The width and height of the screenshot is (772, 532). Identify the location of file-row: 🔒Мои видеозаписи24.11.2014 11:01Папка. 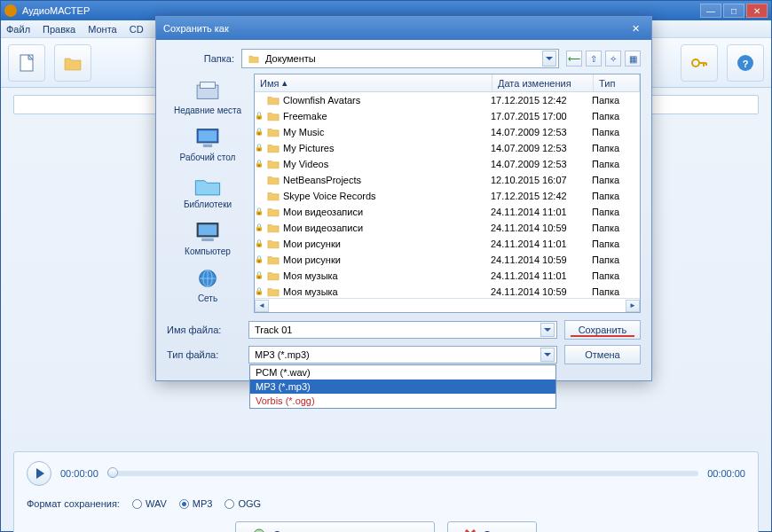
(447, 212).